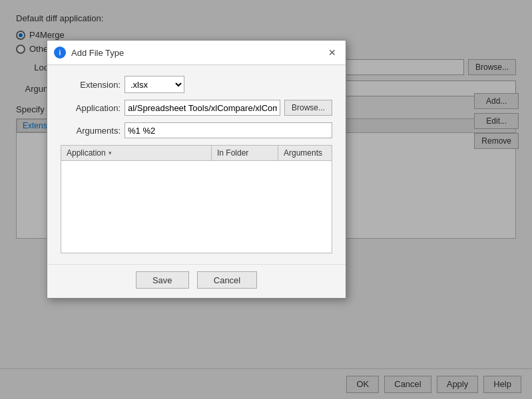  Describe the element at coordinates (91, 85) in the screenshot. I see `extension-field-label: Extension:` at that location.